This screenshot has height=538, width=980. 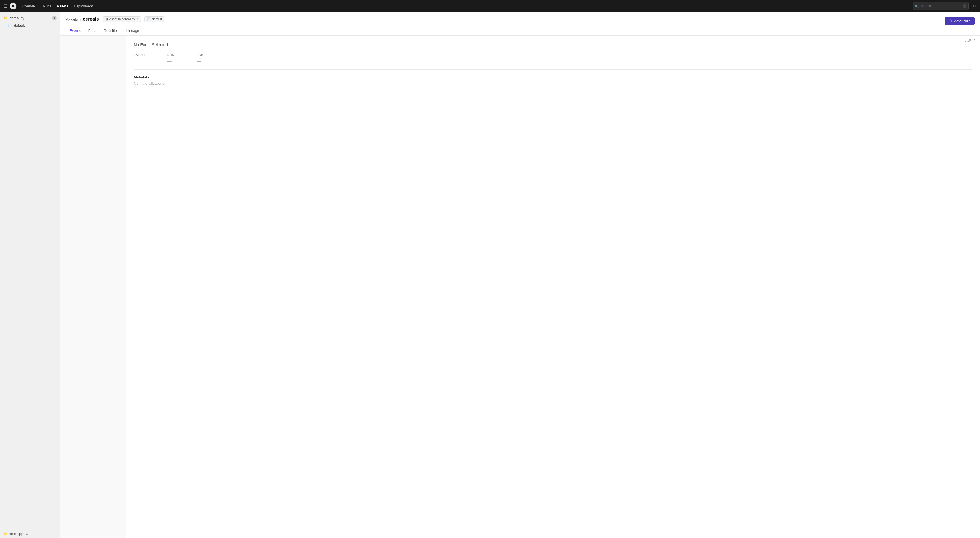 What do you see at coordinates (27, 533) in the screenshot?
I see `footer-refresh-icon` at bounding box center [27, 533].